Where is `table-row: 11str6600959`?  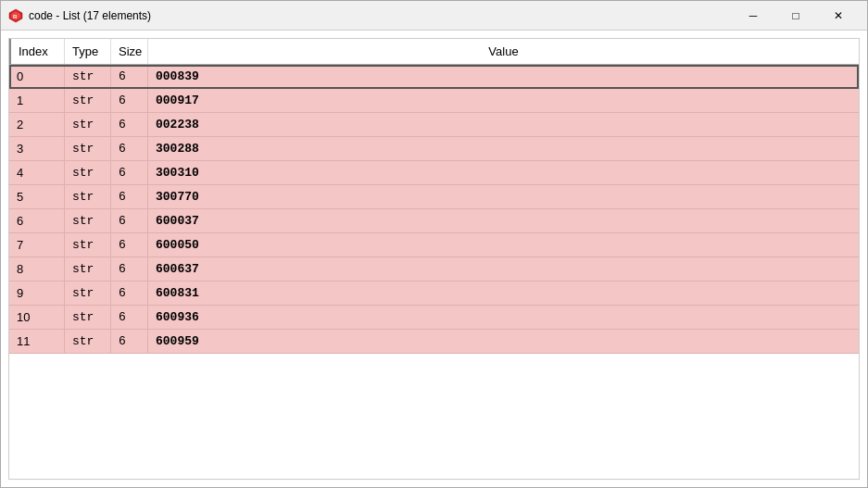
table-row: 11str6600959 is located at coordinates (434, 342).